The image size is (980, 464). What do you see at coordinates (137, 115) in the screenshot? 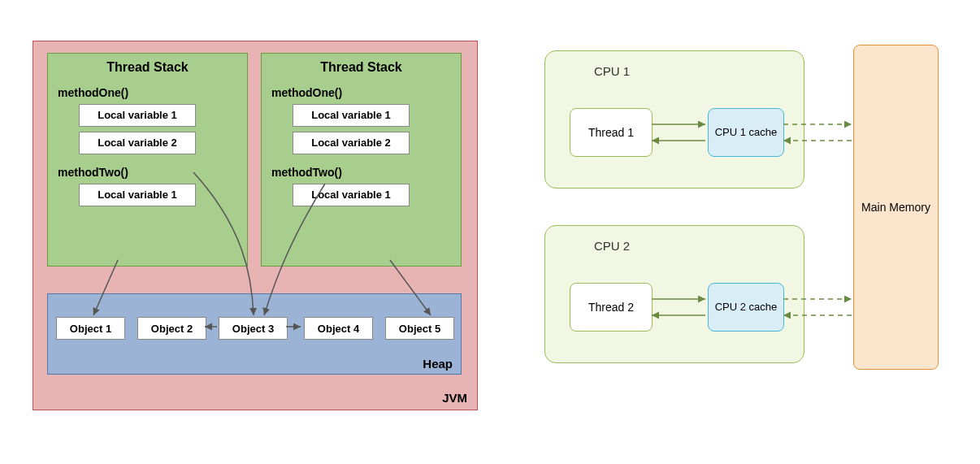
I see `ts1-m1-local-1: Local variable 1` at bounding box center [137, 115].